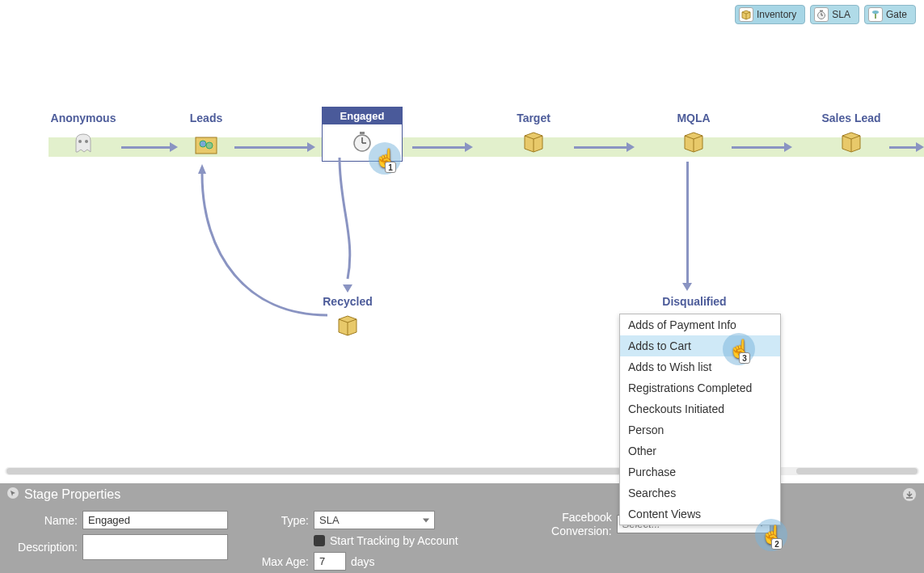 The width and height of the screenshot is (924, 573). What do you see at coordinates (694, 304) in the screenshot?
I see `stage-disqualified: Disqualified` at bounding box center [694, 304].